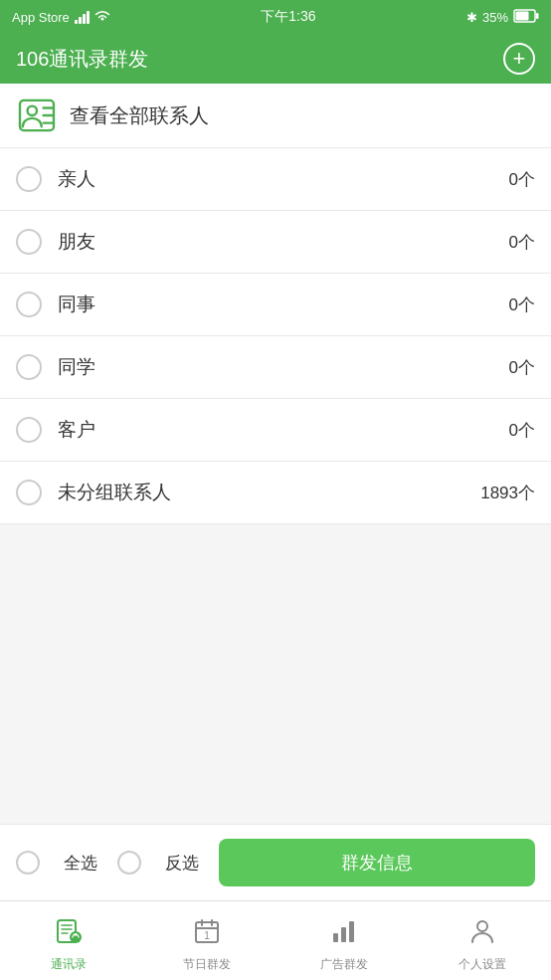 This screenshot has height=980, width=551. What do you see at coordinates (158, 863) in the screenshot?
I see `inverse-select-option: 反选` at bounding box center [158, 863].